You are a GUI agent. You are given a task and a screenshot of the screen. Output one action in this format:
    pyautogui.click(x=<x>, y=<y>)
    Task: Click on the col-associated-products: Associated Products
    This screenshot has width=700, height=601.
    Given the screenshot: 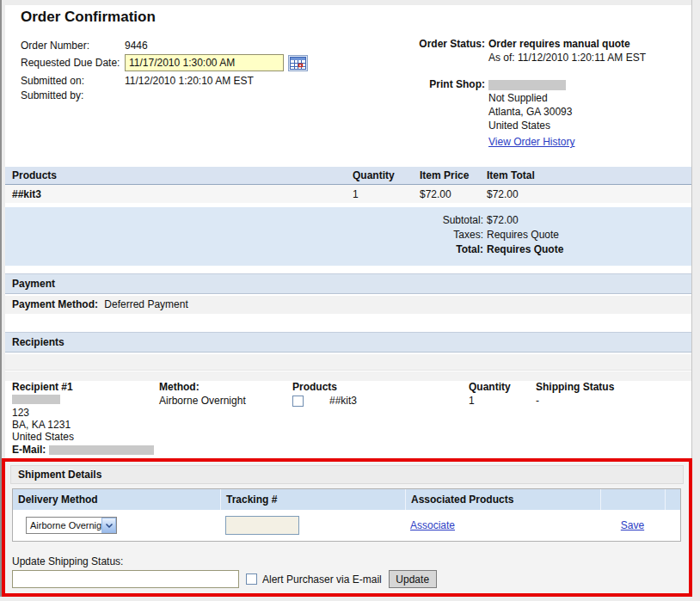 What is the action you would take?
    pyautogui.click(x=502, y=500)
    